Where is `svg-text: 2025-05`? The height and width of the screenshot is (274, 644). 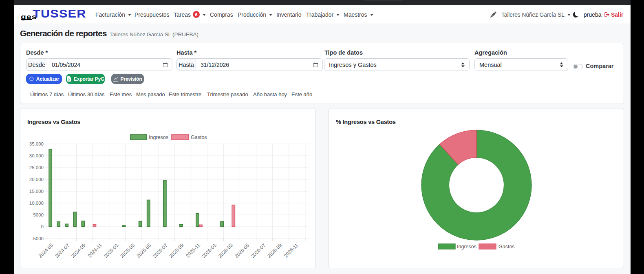 svg-text: 2025-05 is located at coordinates (143, 250).